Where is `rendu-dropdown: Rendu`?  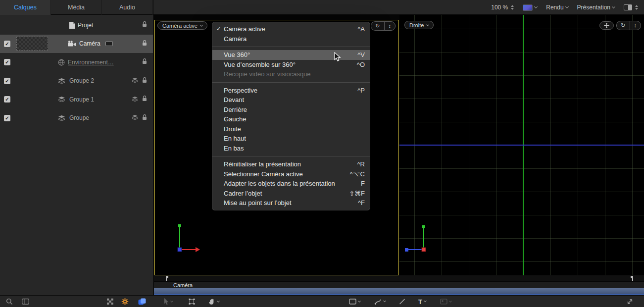 rendu-dropdown: Rendu is located at coordinates (557, 7).